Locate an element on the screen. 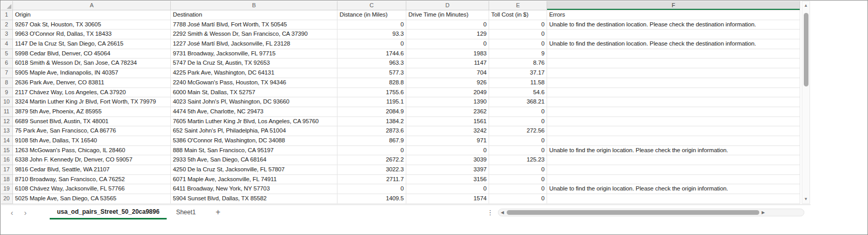 This screenshot has width=868, height=235. horizontal-scrollbar: ◀ ▶ is located at coordinates (651, 212).